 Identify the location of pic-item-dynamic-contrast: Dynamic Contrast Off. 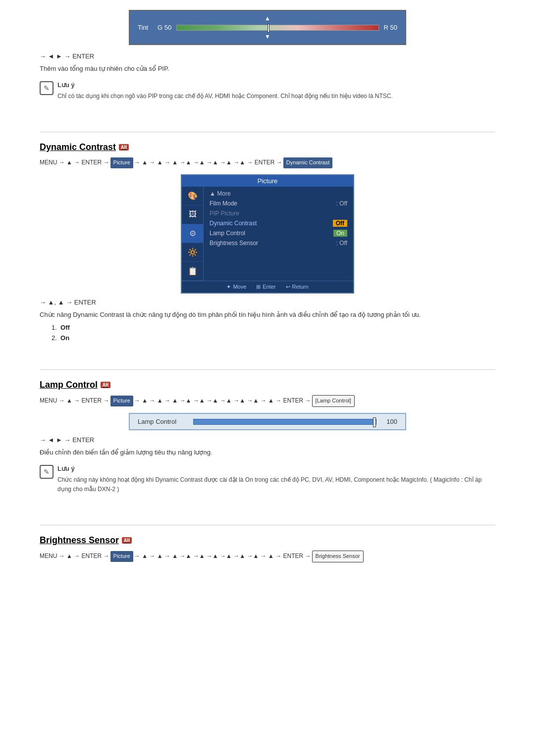
(278, 223).